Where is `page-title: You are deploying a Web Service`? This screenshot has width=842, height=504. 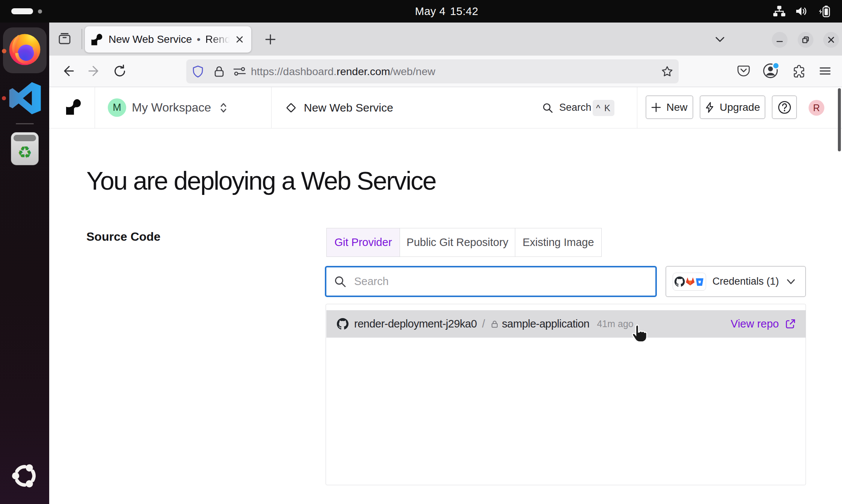 page-title: You are deploying a Web Service is located at coordinates (261, 181).